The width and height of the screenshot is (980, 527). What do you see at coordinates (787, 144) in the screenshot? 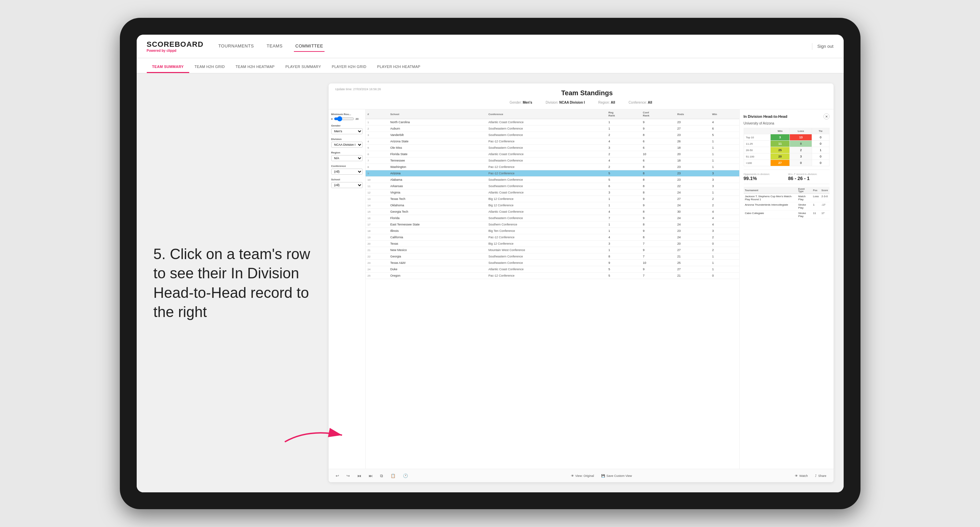
I see `h2h-row: 11-25 11 8 0` at bounding box center [787, 144].